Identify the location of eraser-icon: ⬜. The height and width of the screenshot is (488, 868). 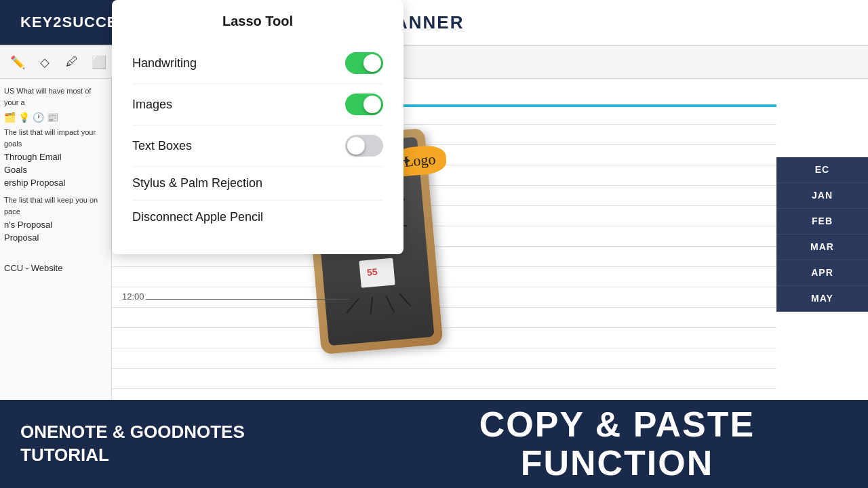
(99, 62).